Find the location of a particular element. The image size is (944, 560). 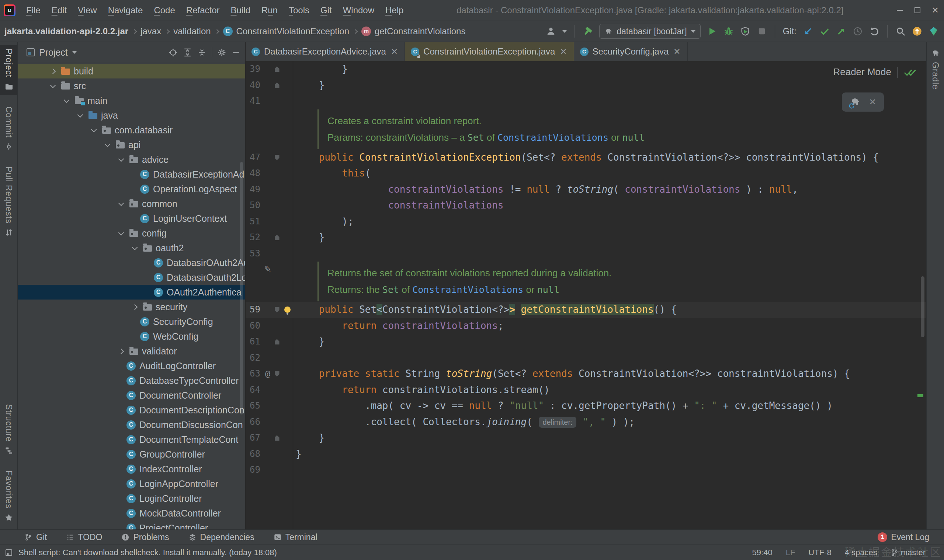

menu-view: View is located at coordinates (87, 11).